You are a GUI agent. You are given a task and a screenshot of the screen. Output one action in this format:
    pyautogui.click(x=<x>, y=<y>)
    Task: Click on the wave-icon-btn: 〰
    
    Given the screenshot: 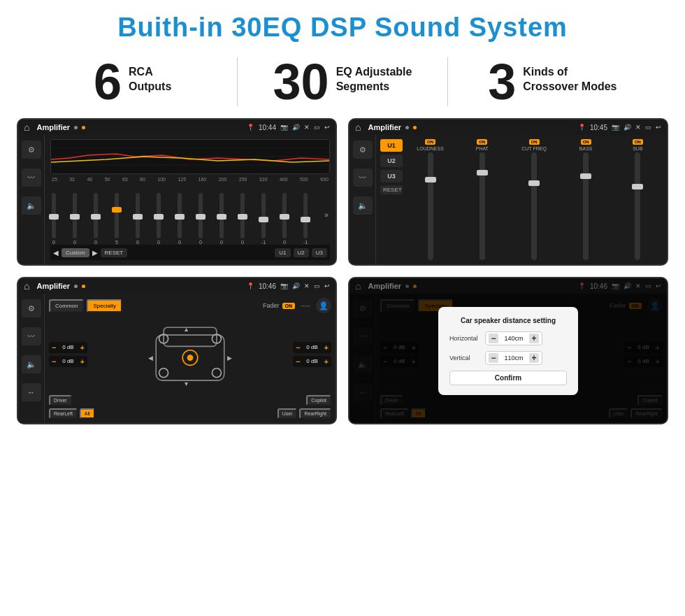 What is the action you would take?
    pyautogui.click(x=31, y=178)
    